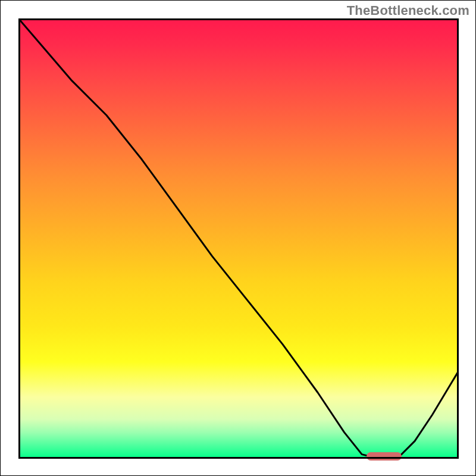  Describe the element at coordinates (408, 11) in the screenshot. I see `watermark-text: TheBottleneck.com` at that location.